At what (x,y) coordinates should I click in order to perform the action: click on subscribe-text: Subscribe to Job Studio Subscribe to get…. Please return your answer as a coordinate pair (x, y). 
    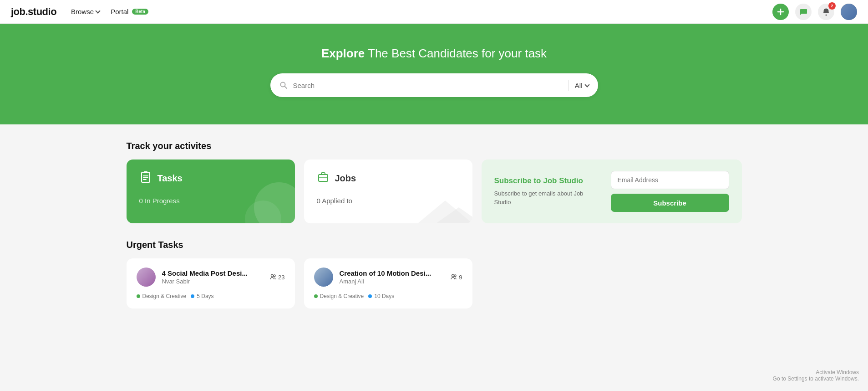
    Looking at the image, I should click on (547, 191).